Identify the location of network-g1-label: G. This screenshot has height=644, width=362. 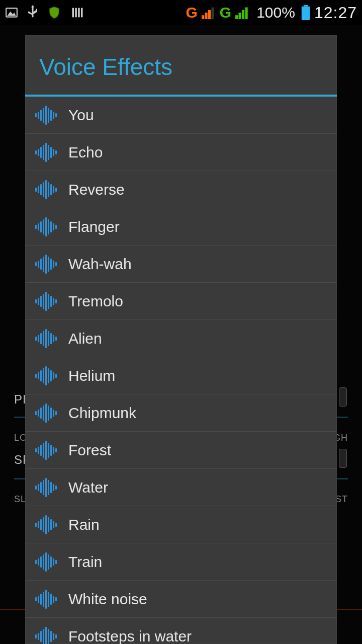
(192, 13).